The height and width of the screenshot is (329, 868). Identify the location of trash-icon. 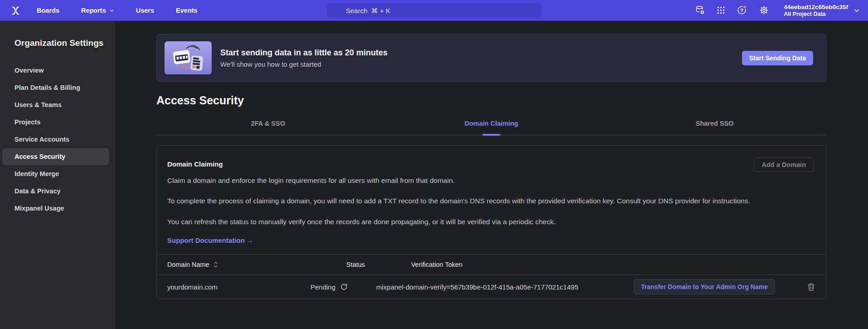
(811, 287).